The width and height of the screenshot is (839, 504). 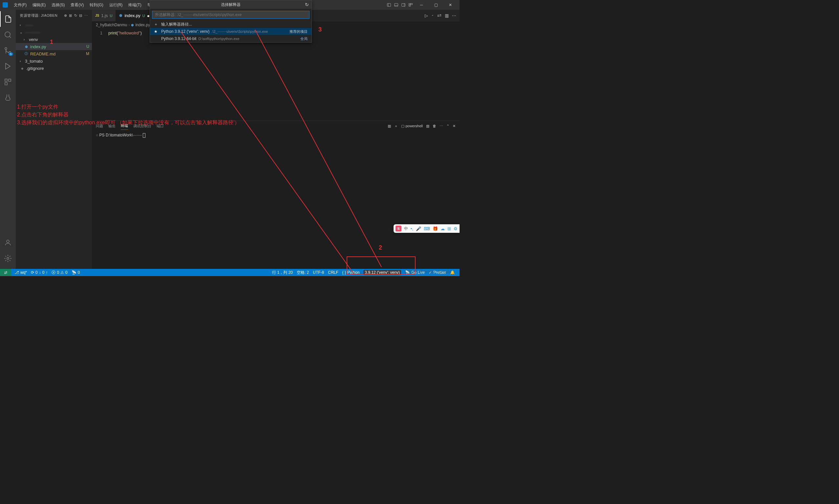 What do you see at coordinates (59, 272) in the screenshot?
I see `status-problems: ⓧ0 ⚠0` at bounding box center [59, 272].